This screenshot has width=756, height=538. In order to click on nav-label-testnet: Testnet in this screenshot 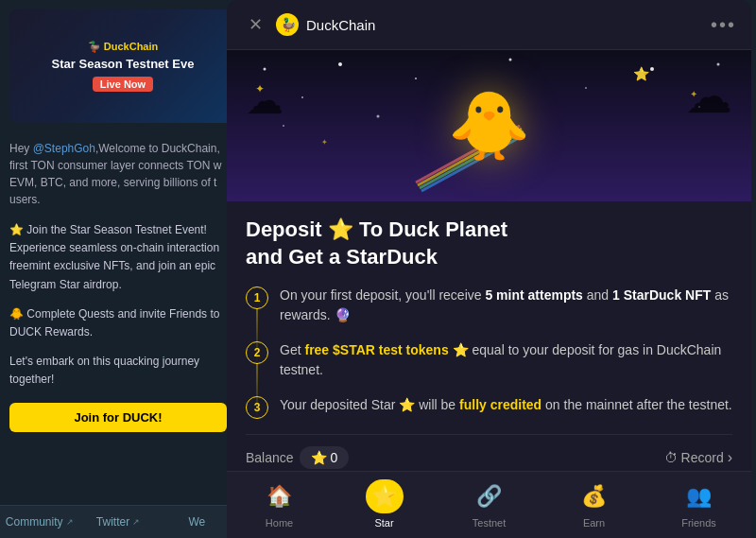, I will do `click(490, 523)`.